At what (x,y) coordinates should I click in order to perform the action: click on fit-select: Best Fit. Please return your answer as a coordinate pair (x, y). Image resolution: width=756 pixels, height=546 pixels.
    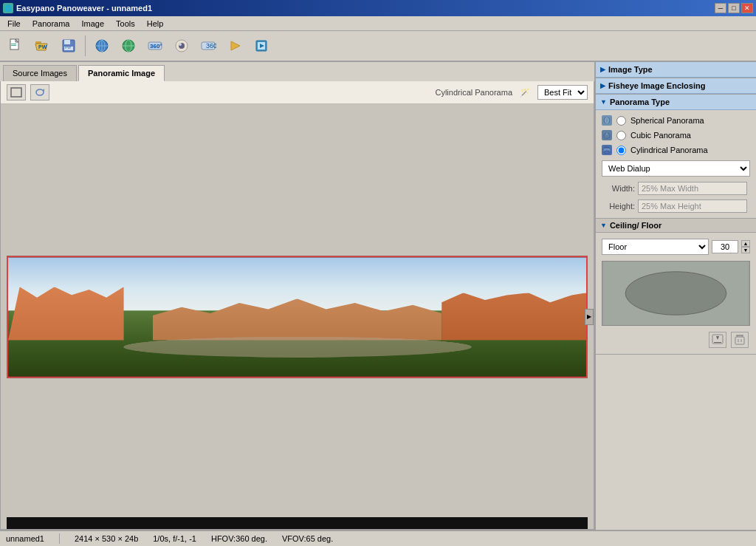
    Looking at the image, I should click on (563, 92).